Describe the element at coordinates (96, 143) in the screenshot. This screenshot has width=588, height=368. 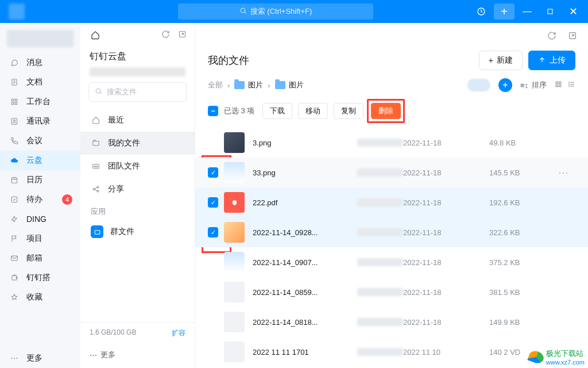
I see `myfiles-icon` at that location.